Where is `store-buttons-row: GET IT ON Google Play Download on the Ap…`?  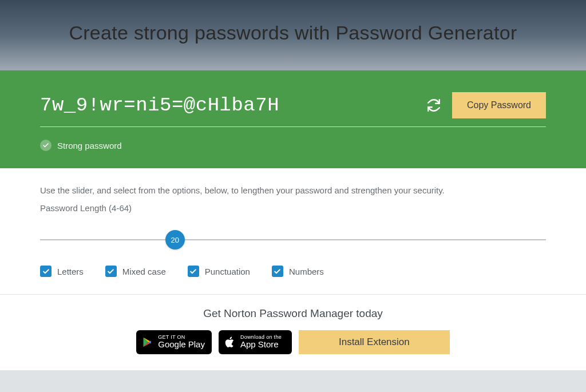
store-buttons-row: GET IT ON Google Play Download on the Ap… is located at coordinates (293, 342).